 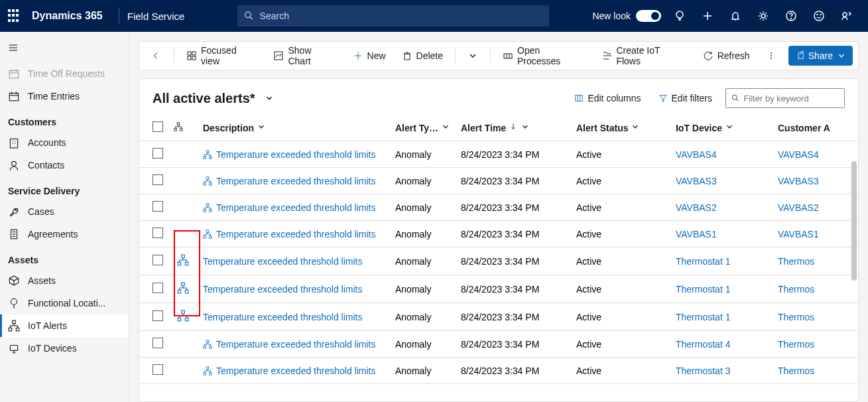 I want to click on sidebar-item-iot-devices: IoT Devices, so click(x=64, y=348).